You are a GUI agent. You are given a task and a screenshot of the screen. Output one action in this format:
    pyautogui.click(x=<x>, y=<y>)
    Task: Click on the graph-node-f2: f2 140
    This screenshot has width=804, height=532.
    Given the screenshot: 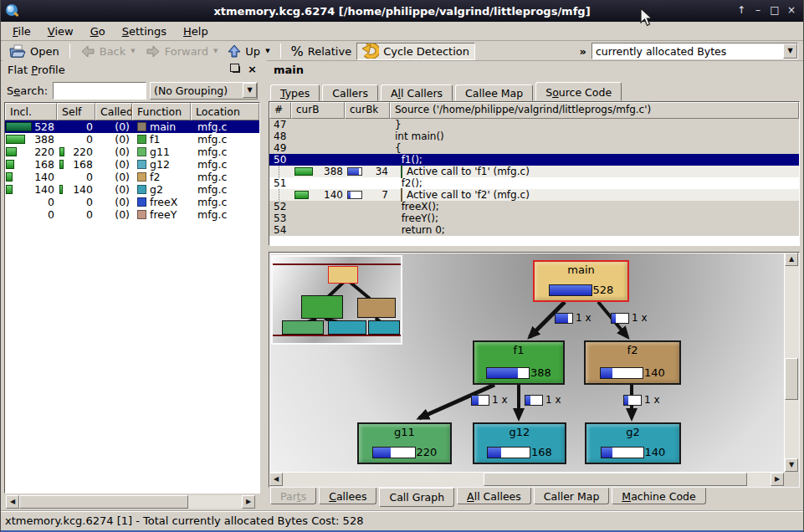 What is the action you would take?
    pyautogui.click(x=632, y=363)
    